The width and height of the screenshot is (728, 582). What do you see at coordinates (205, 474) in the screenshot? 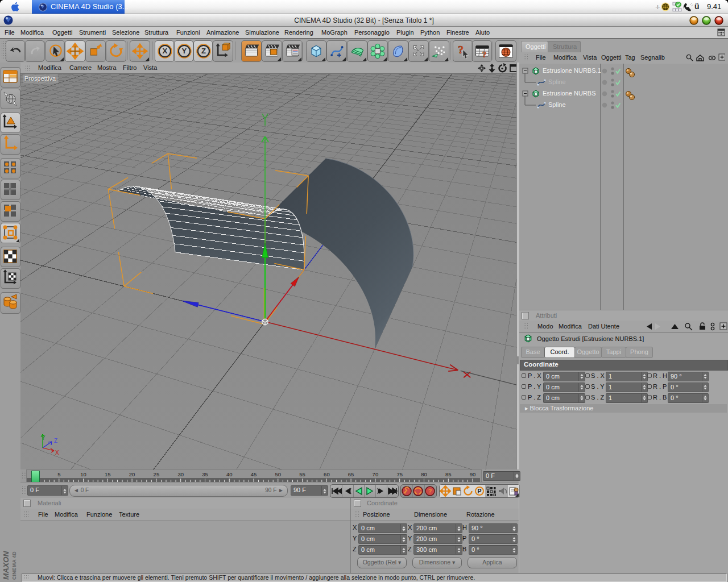
I see `svg-text: 35` at bounding box center [205, 474].